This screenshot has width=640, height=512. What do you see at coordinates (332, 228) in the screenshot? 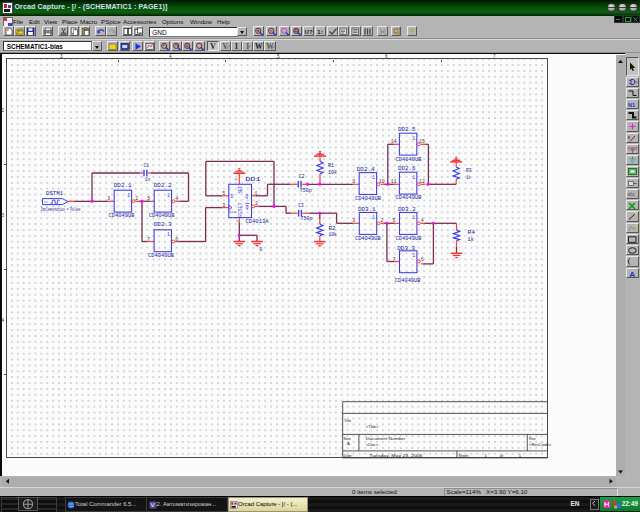
I see `svg-text: R2` at bounding box center [332, 228].